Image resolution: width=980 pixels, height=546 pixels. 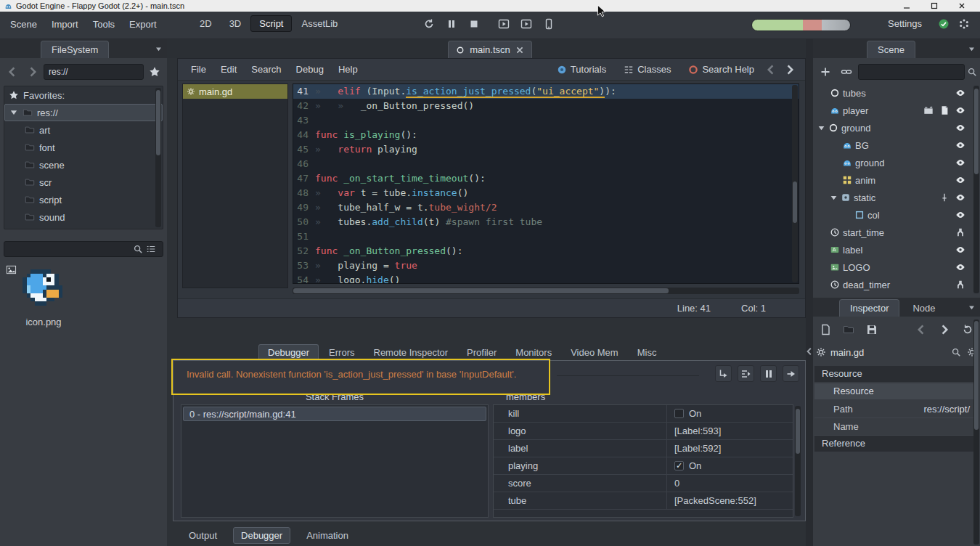 What do you see at coordinates (348, 70) in the screenshot?
I see `editor-menu-help: Help` at bounding box center [348, 70].